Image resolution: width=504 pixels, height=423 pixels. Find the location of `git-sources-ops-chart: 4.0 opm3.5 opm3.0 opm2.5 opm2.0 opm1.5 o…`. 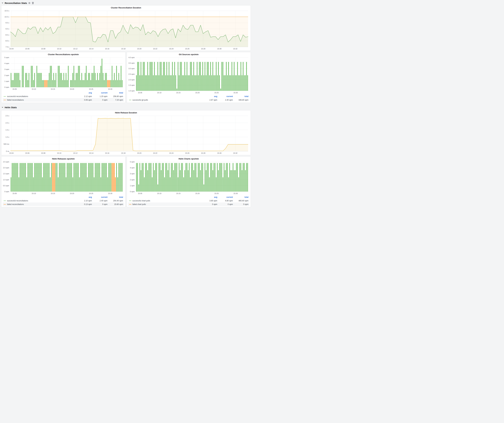

git-sources-ops-chart: 4.0 opm3.5 opm3.0 opm2.5 opm2.0 opm1.5 o… is located at coordinates (189, 75).